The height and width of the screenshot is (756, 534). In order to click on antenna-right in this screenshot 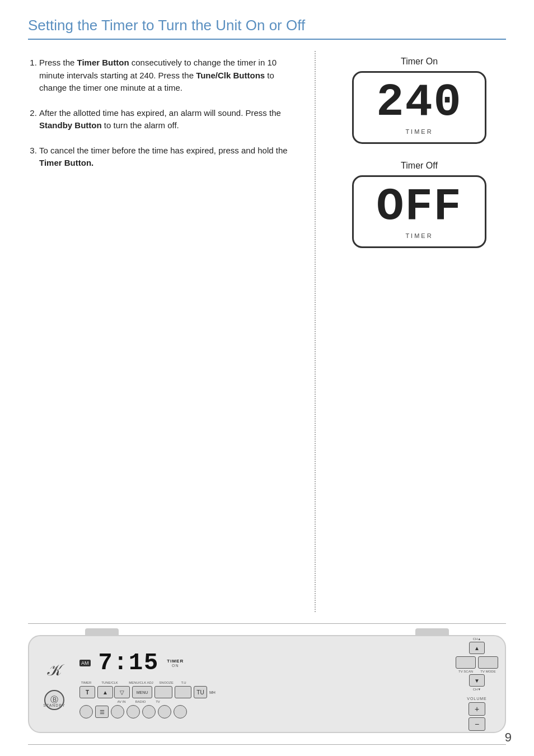, I will do `click(432, 632)`.